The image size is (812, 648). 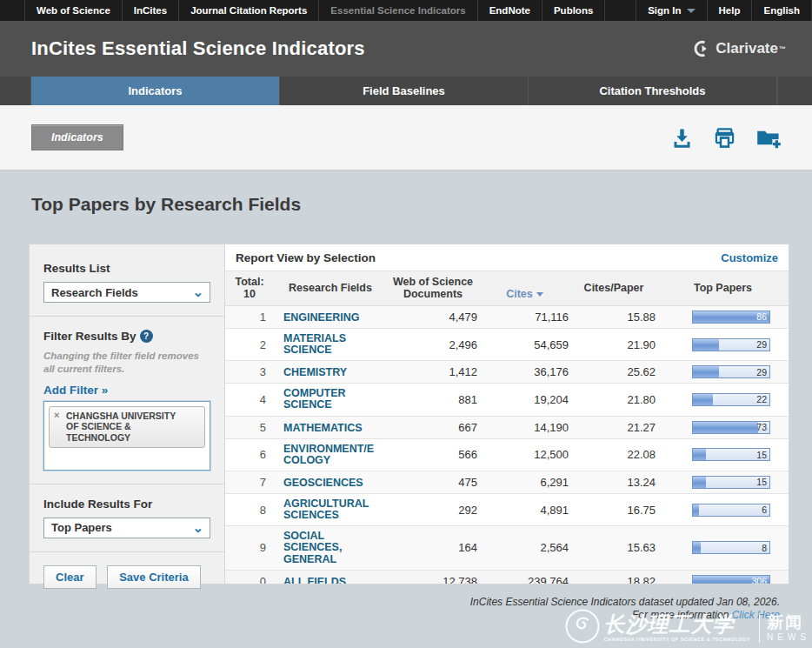 What do you see at coordinates (433, 454) in the screenshot?
I see `row-wos-documents: 566` at bounding box center [433, 454].